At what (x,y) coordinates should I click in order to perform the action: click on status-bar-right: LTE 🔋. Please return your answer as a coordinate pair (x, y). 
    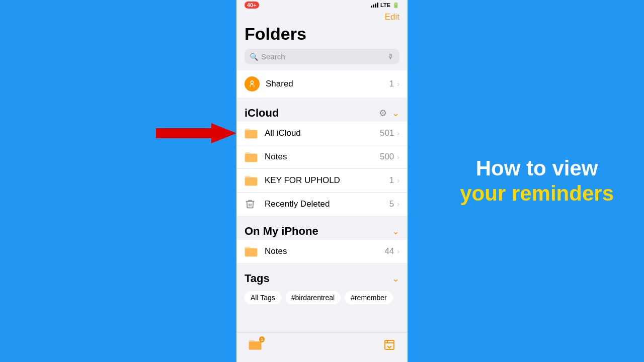
    Looking at the image, I should click on (385, 5).